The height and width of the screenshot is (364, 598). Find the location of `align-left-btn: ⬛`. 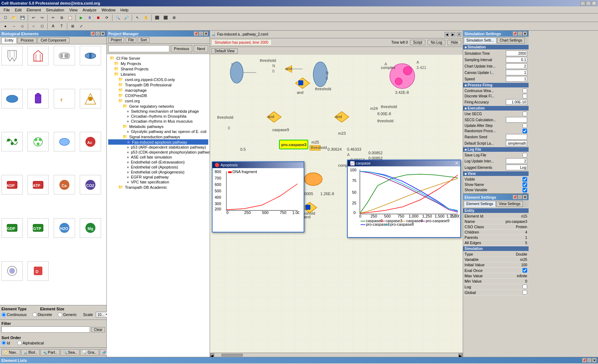

align-left-btn: ⬛ is located at coordinates (157, 18).